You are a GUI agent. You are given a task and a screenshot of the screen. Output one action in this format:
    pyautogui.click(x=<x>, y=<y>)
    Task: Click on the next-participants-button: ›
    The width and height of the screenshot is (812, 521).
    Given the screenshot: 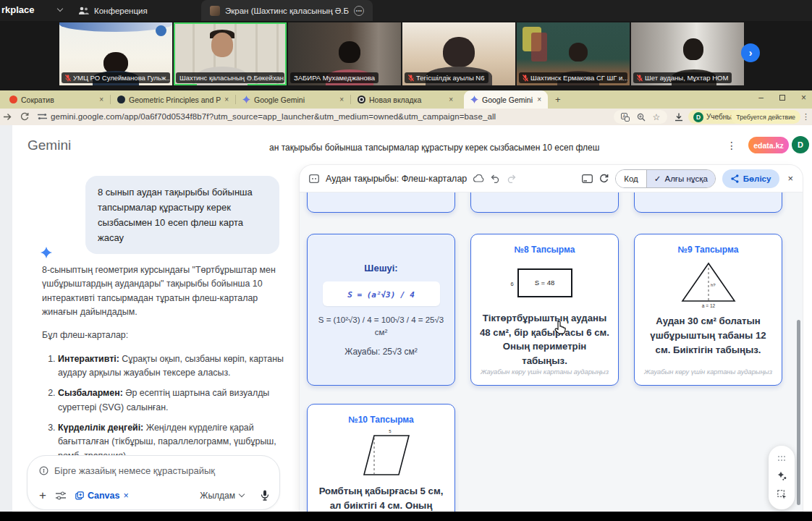 What is the action you would take?
    pyautogui.click(x=750, y=53)
    